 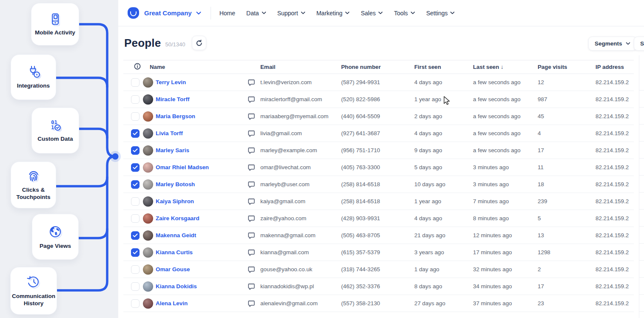 I want to click on phone-cell: (587) 294-9931, so click(x=378, y=82).